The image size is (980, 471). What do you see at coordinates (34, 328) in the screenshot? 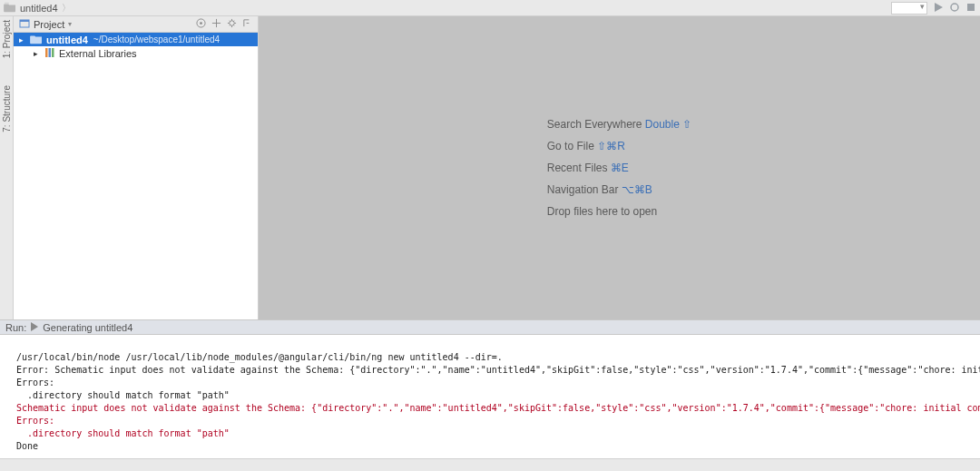
I see `play-icon` at bounding box center [34, 328].